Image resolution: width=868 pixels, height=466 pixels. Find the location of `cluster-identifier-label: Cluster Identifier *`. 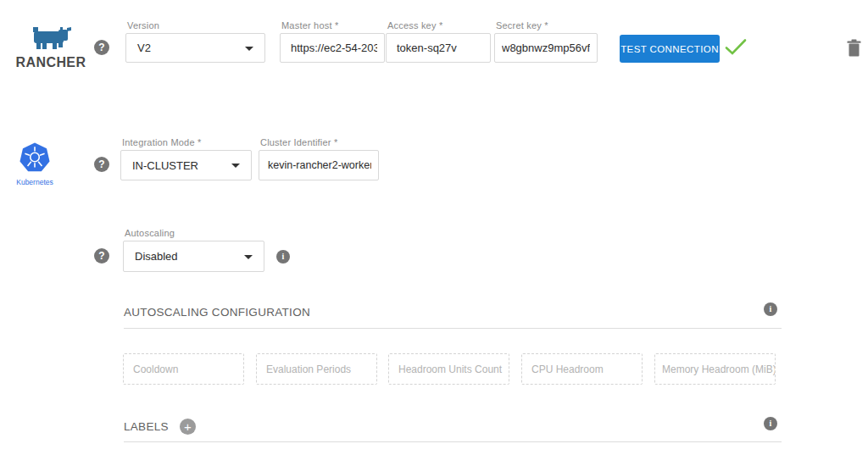

cluster-identifier-label: Cluster Identifier * is located at coordinates (298, 142).